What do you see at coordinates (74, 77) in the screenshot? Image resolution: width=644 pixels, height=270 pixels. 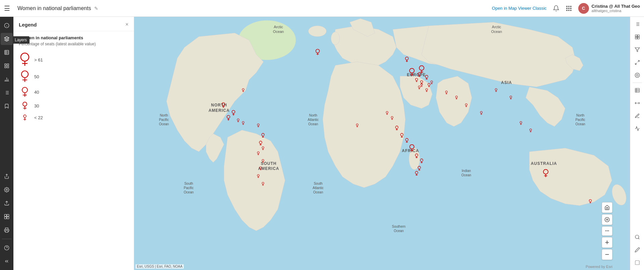 I see `legend-item-lg: 50` at bounding box center [74, 77].